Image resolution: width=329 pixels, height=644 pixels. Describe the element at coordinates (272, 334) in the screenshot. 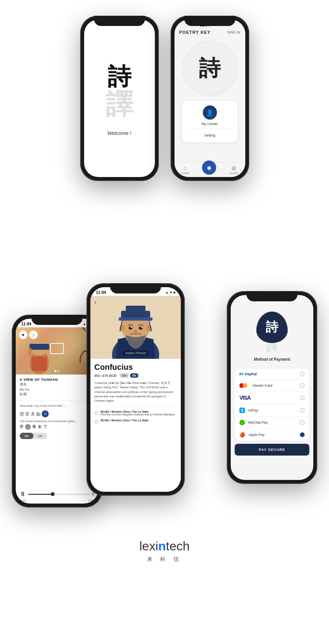

I see `pay-logo-area: 詩 詩 Method of Payment` at that location.